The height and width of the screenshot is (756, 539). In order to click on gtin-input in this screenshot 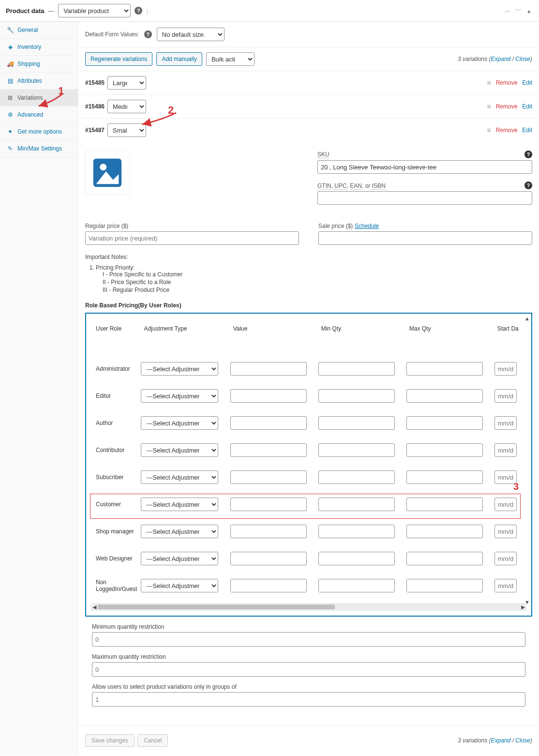, I will do `click(425, 198)`.